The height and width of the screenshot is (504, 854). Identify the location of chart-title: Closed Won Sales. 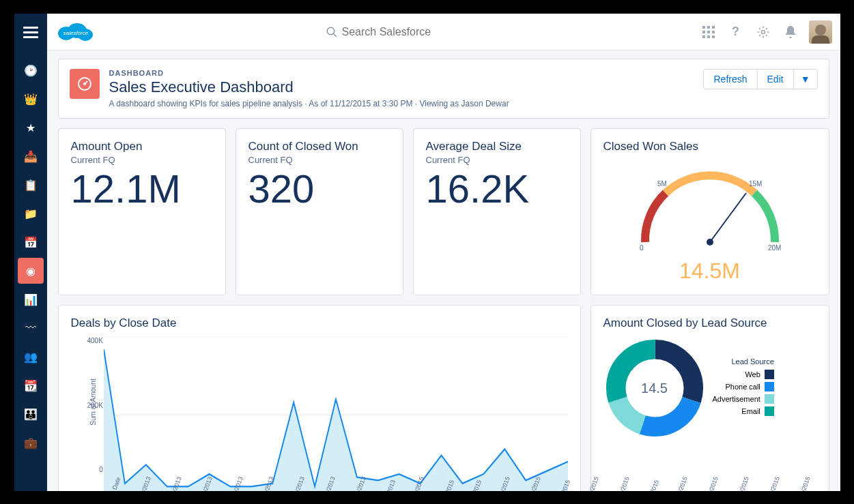
(710, 147).